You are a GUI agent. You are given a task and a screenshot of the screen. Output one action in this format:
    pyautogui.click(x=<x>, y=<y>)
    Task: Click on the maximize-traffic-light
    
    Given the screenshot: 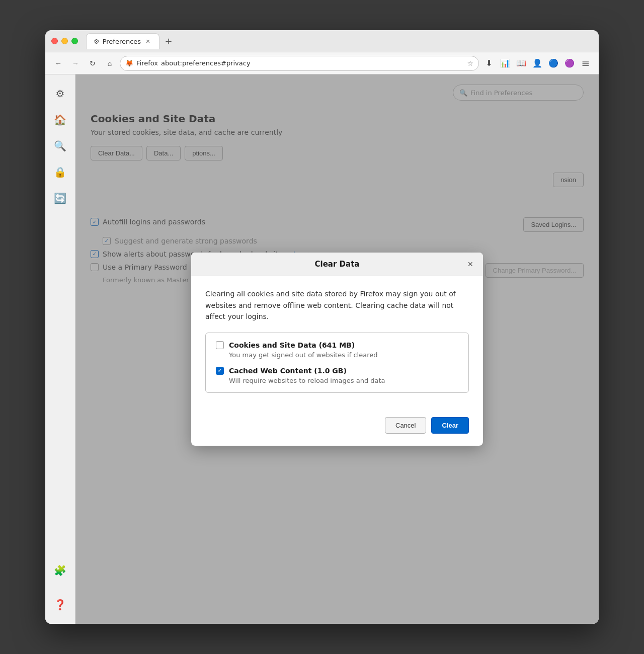 What is the action you would take?
    pyautogui.click(x=74, y=41)
    